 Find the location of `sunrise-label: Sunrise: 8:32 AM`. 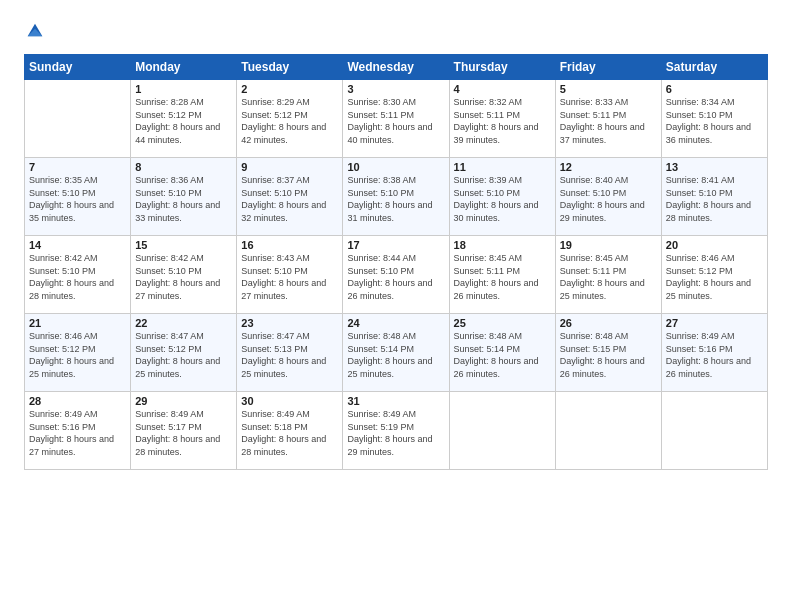

sunrise-label: Sunrise: 8:32 AM is located at coordinates (488, 102).